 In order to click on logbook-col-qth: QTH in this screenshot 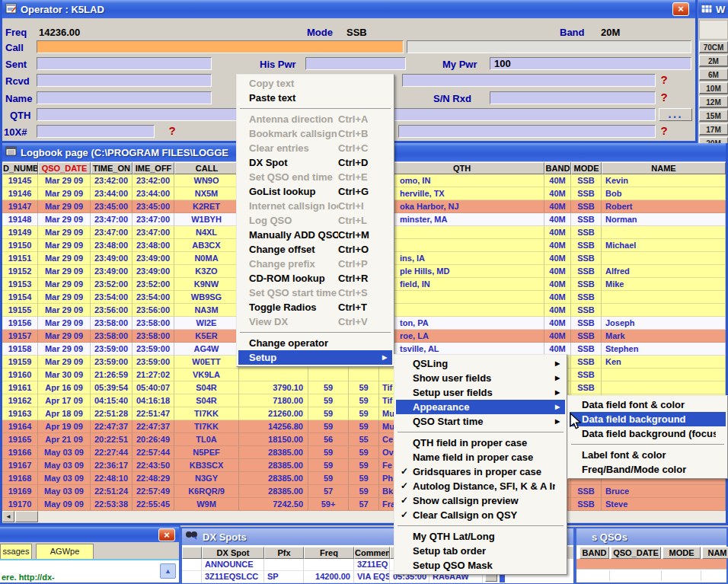, I will do `click(461, 168)`.